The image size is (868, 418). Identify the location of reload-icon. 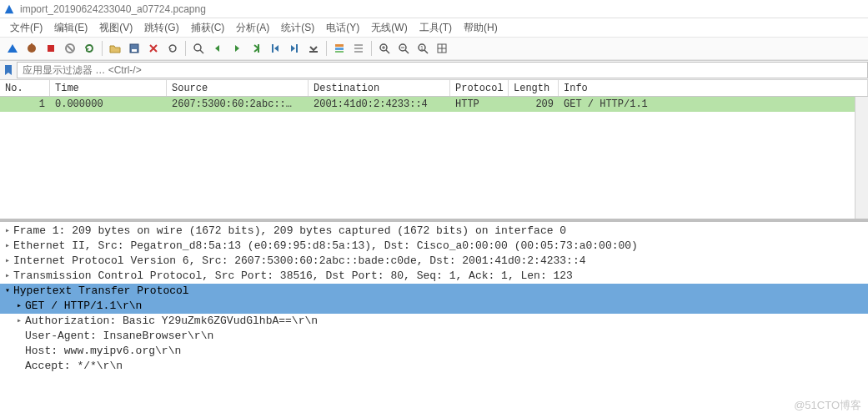
(173, 48).